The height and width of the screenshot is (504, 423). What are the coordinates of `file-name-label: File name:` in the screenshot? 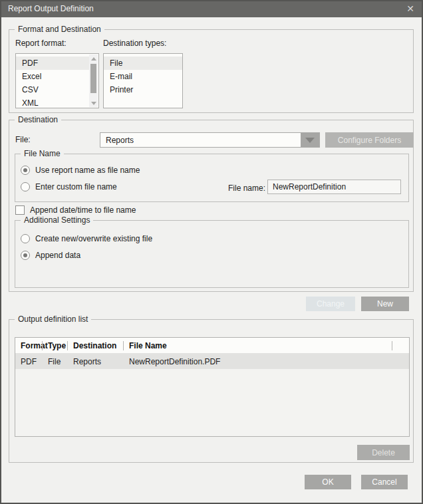 It's located at (247, 189).